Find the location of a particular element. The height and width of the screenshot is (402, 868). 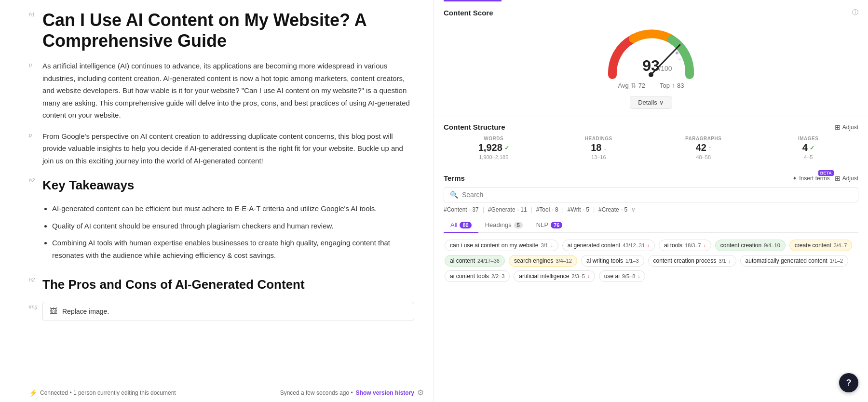

terms-search-input is located at coordinates (657, 195).